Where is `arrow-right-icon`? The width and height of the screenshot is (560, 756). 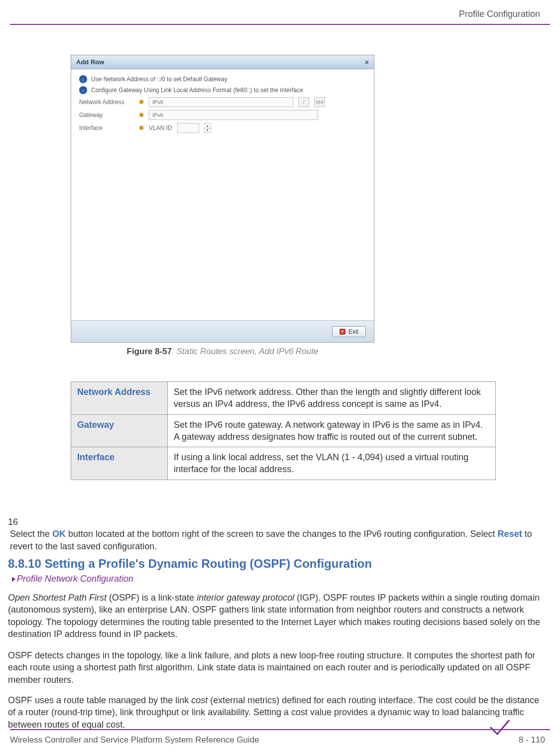 arrow-right-icon is located at coordinates (14, 579).